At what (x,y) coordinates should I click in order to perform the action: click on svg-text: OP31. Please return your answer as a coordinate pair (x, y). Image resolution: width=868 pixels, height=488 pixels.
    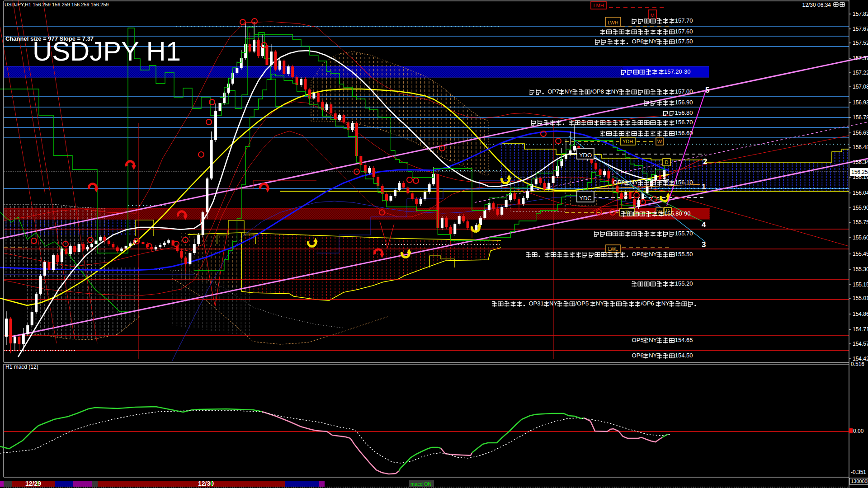
    Looking at the image, I should click on (536, 304).